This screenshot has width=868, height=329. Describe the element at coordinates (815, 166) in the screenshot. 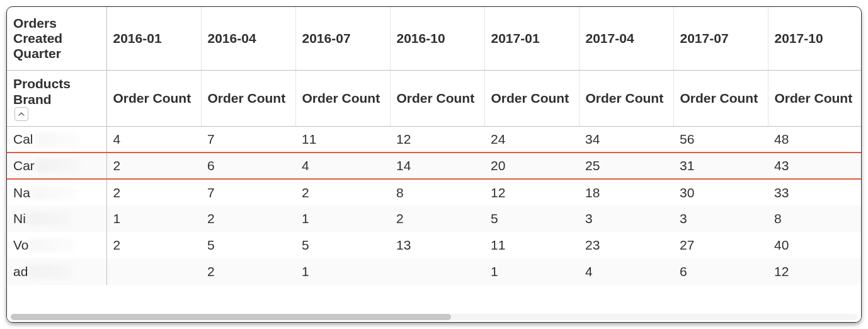

I see `data-cell: 43` at that location.